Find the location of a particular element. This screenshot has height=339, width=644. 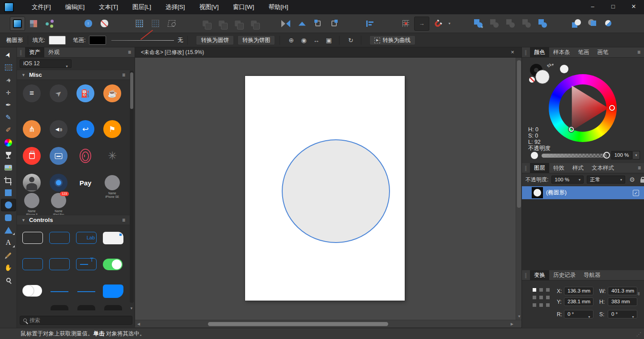

minimize-button: – is located at coordinates (593, 7).